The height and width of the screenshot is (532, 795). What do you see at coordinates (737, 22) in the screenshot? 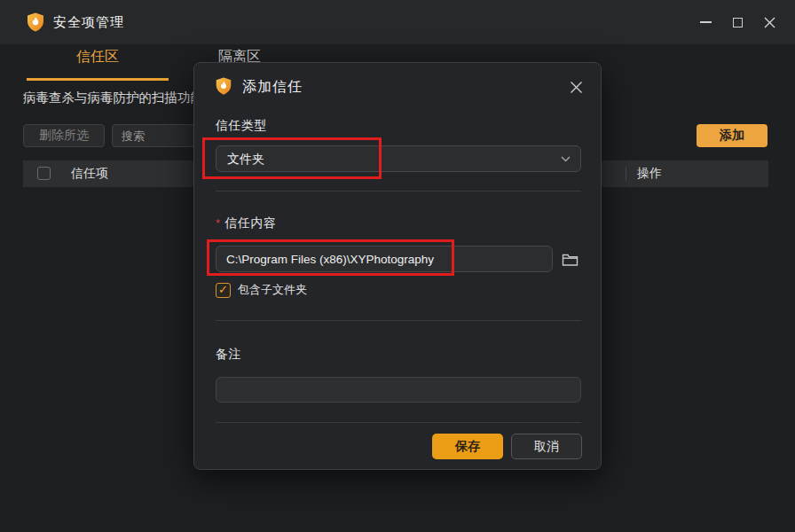
I see `maximize-button` at bounding box center [737, 22].